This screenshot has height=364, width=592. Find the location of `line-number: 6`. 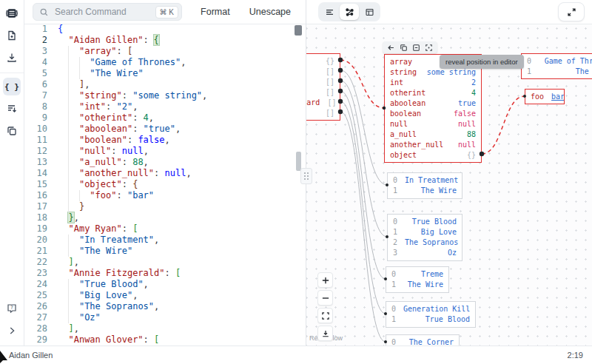

line-number: 6 is located at coordinates (40, 84).